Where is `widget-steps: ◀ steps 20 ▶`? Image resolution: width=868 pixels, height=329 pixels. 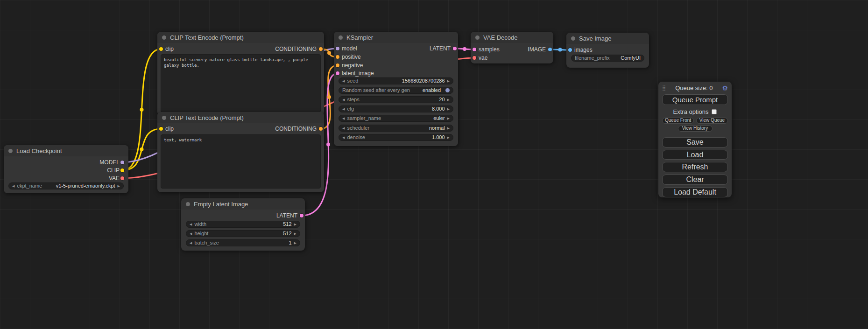 widget-steps: ◀ steps 20 ▶ is located at coordinates (396, 100).